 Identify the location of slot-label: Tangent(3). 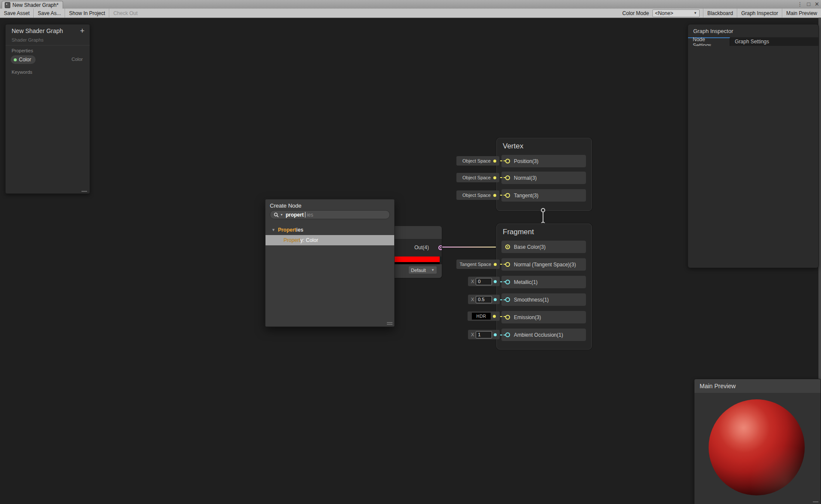
(526, 196).